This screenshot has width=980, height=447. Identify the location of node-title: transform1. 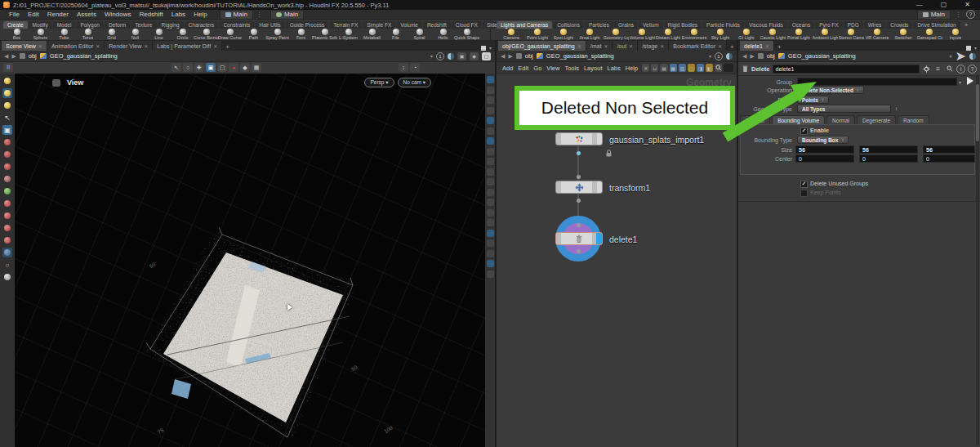
(630, 188).